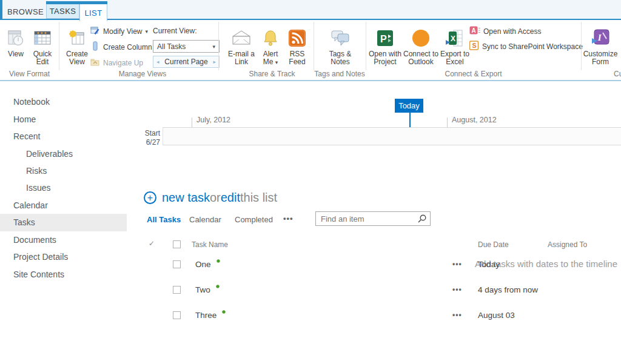 This screenshot has height=364, width=621. What do you see at coordinates (489, 264) in the screenshot?
I see `due-date-value: Today` at bounding box center [489, 264].